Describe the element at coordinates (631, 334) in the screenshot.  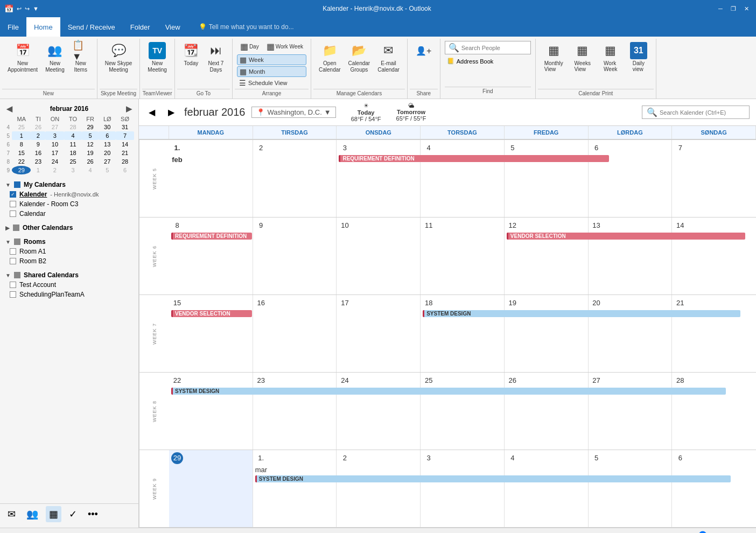
I see `day-cell-feb20: 20` at that location.